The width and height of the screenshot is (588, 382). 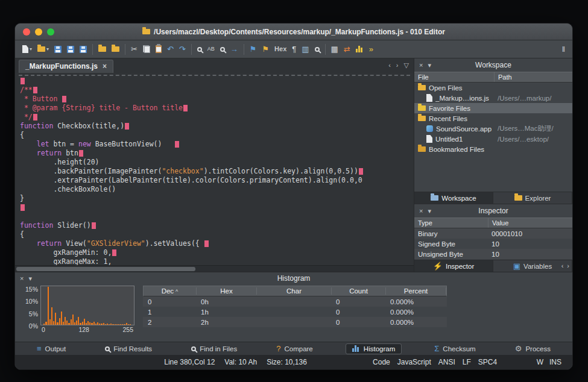 What do you see at coordinates (234, 49) in the screenshot?
I see `goto-button: →` at bounding box center [234, 49].